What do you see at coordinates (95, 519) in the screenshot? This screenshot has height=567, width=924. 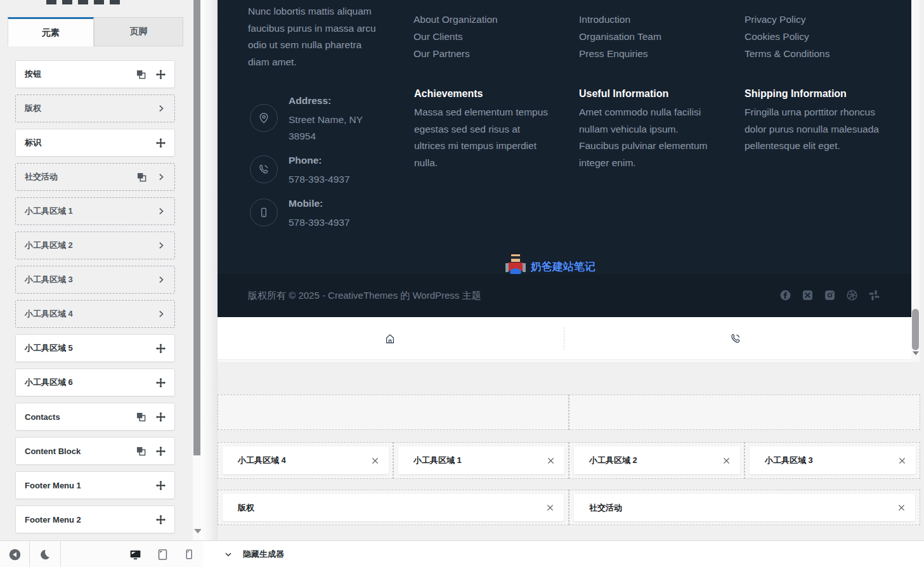 I see `sidebar-item-footer-menu-2: Footer Menu 2` at bounding box center [95, 519].